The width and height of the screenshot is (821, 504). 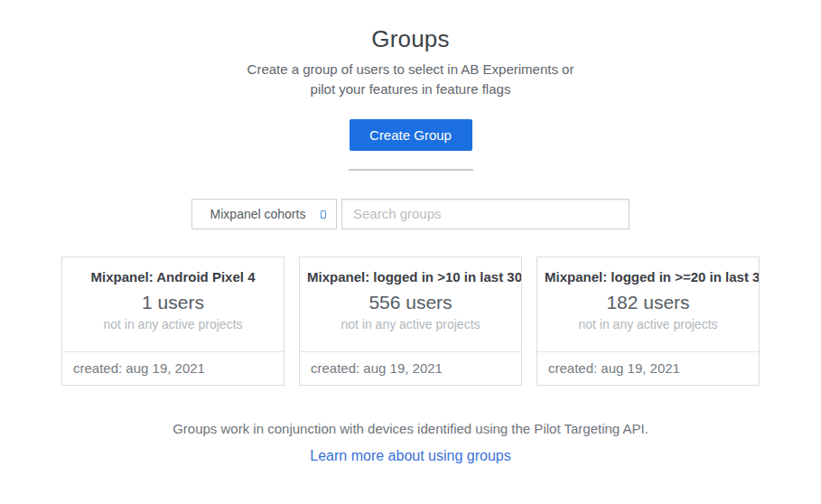 I want to click on cohort-source-dropdown: Mixpanel cohorts, so click(x=264, y=214).